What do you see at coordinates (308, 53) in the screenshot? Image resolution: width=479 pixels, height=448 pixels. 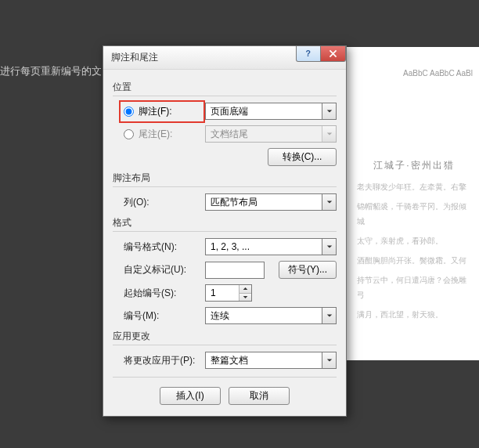 I see `help-icon: ?` at bounding box center [308, 53].